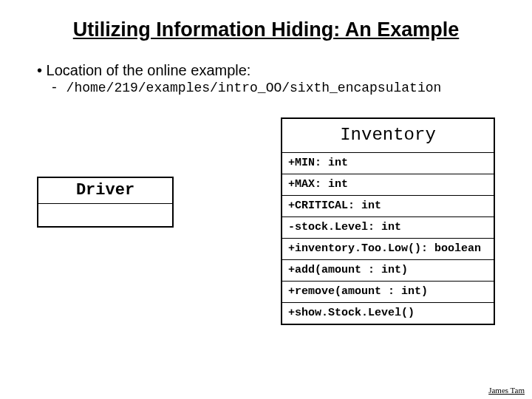 The width and height of the screenshot is (532, 399). What do you see at coordinates (105, 215) in the screenshot?
I see `uml-driver-body` at bounding box center [105, 215].